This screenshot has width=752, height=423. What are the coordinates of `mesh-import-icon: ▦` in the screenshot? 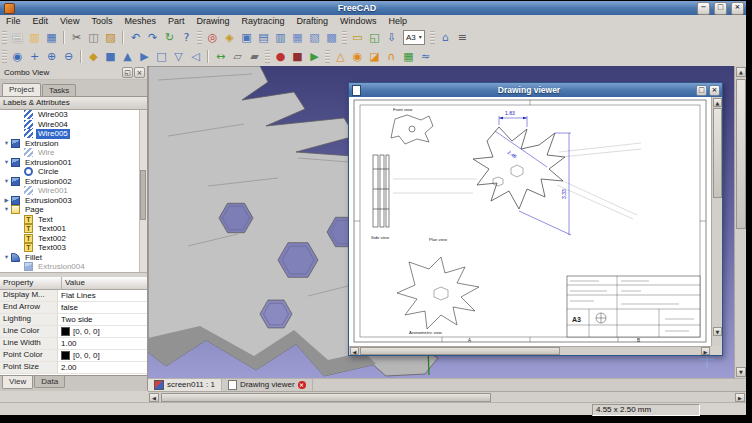 It's located at (408, 56).